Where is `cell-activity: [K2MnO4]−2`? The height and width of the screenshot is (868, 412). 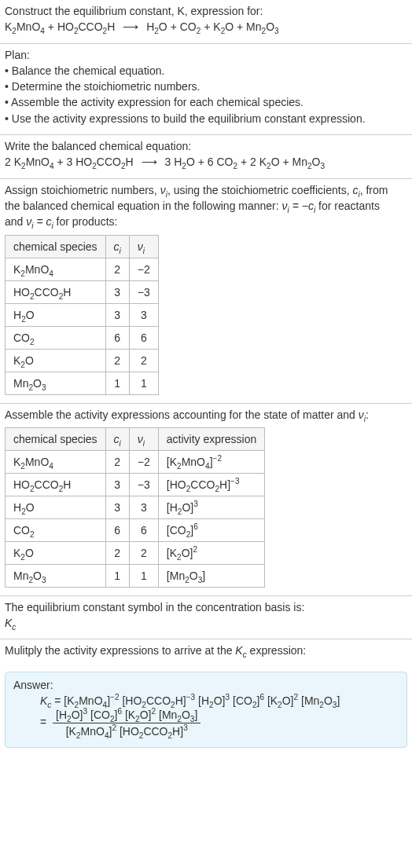
cell-activity: [K2MnO4]−2 is located at coordinates (211, 462).